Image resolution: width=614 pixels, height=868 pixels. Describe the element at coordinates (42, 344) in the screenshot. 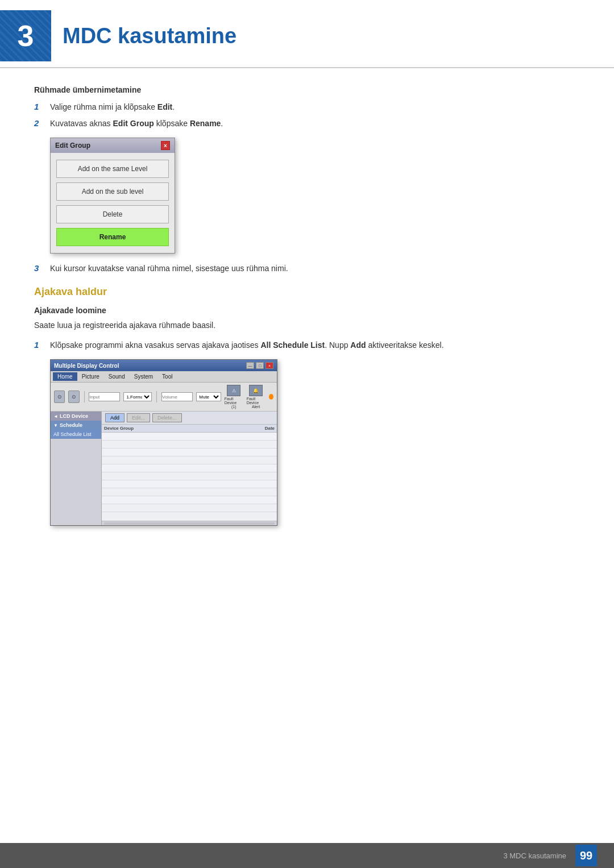

I see `step-2-number-1: 1` at that location.